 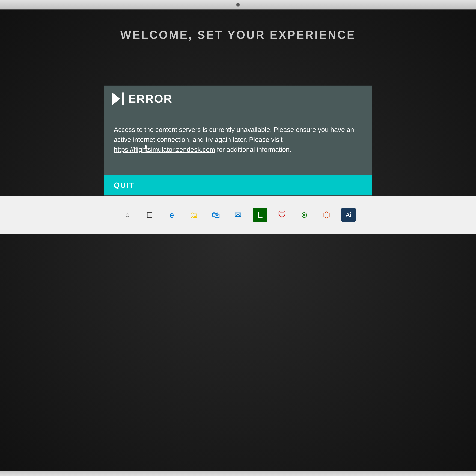 I want to click on bezel-top, so click(x=238, y=5).